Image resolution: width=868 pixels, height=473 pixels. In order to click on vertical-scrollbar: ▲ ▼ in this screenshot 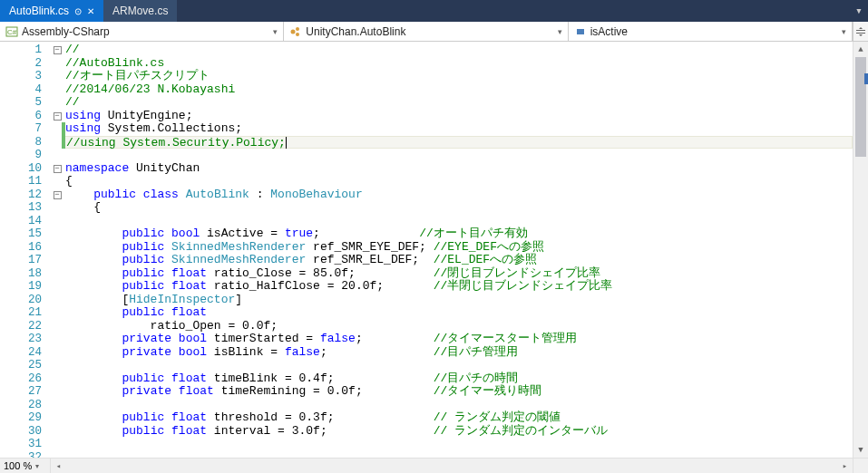, I will do `click(860, 250)`.